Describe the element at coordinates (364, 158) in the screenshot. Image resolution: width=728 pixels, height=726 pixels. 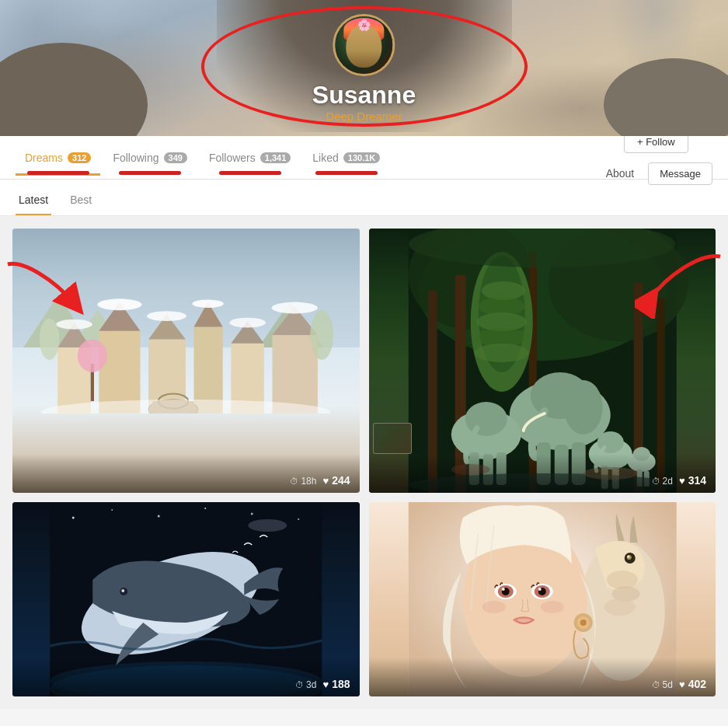
I see `nav-tabs-bar: Dreams 312 Following 349 Followers 1,341…` at that location.